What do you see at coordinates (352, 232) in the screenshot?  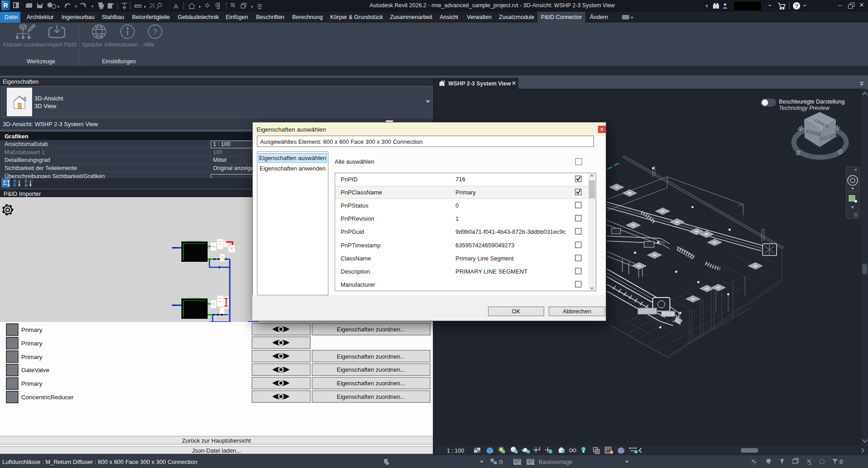 I see `svg-text: PnPGuid` at bounding box center [352, 232].